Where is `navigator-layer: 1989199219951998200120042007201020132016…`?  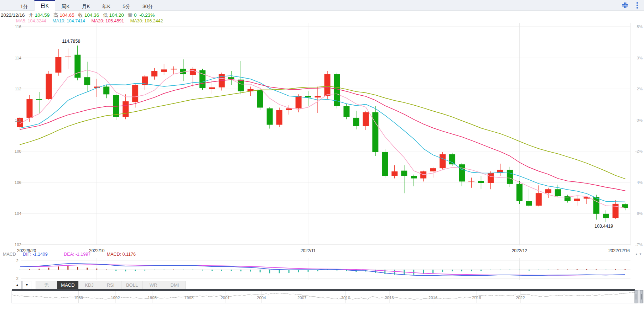
navigator-layer: 1989199219951998200120042007201020132016… is located at coordinates (328, 296).